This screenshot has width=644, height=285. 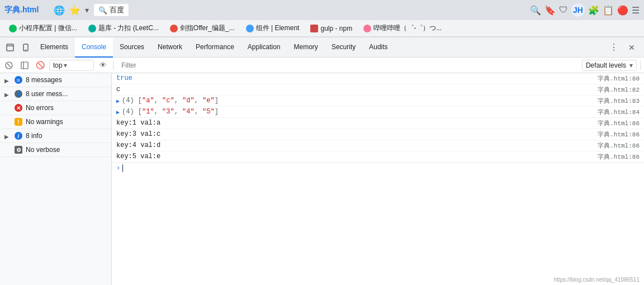 What do you see at coordinates (606, 65) in the screenshot?
I see `levels-label: Default levels` at bounding box center [606, 65].